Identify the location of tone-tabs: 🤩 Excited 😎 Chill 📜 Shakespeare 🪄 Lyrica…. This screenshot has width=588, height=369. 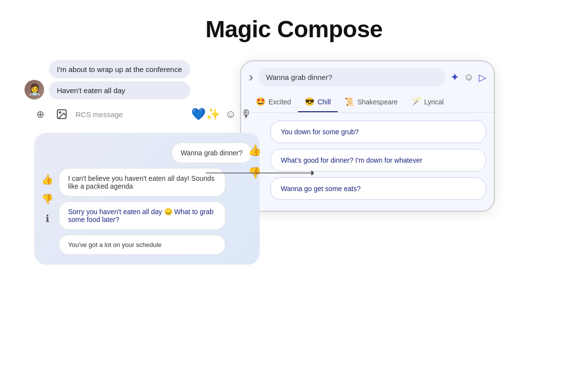
(368, 102).